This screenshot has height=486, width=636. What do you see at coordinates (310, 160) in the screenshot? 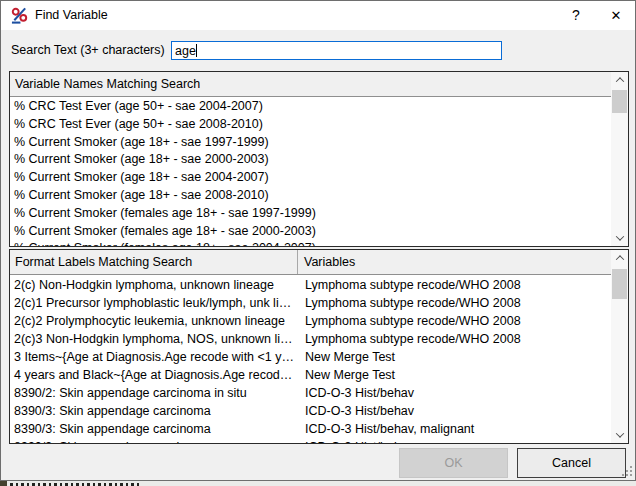
I see `list-item: % Current Smoker (age 18+ - sae 2000-200…` at bounding box center [310, 160].